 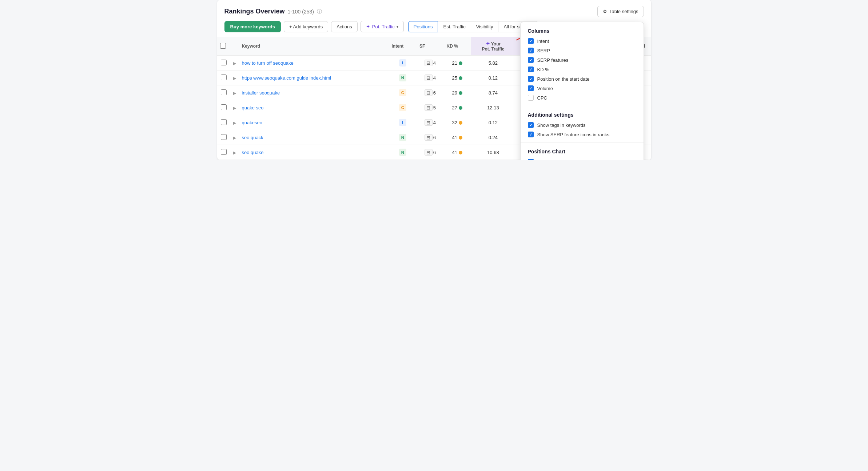 What do you see at coordinates (582, 134) in the screenshot?
I see `settings-item-show-serp-icons: ✓ Show SERP feature icons in ranks` at bounding box center [582, 134].